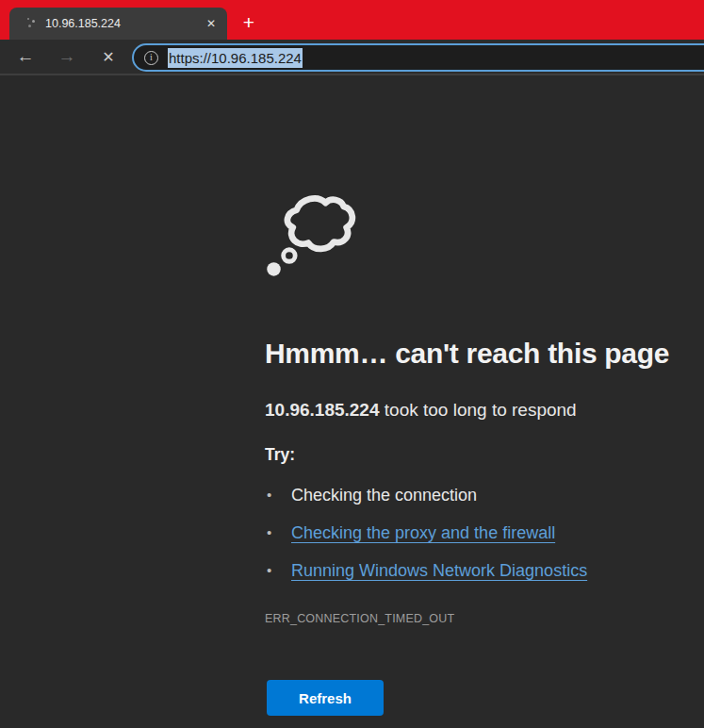  Describe the element at coordinates (312, 231) in the screenshot. I see `thought-bubble-icon` at that location.